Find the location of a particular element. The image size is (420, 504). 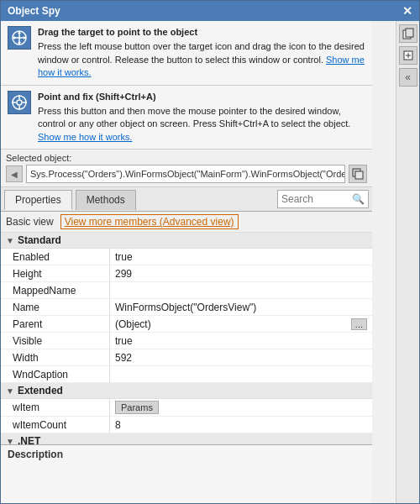

parent-value-text: (Object) is located at coordinates (133, 324).